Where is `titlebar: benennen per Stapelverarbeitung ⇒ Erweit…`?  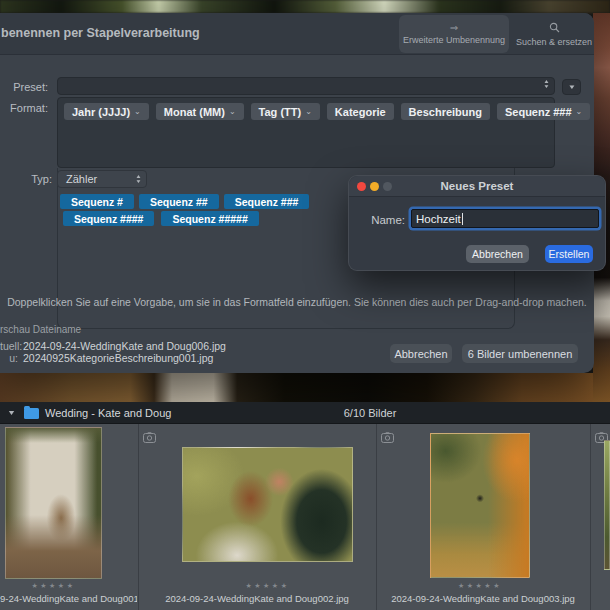
titlebar: benennen per Stapelverarbeitung ⇒ Erweit… is located at coordinates (297, 34).